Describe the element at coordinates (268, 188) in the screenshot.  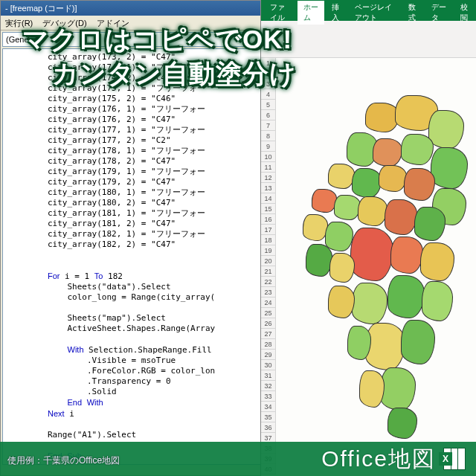
I see `row-header: 13` at that location.